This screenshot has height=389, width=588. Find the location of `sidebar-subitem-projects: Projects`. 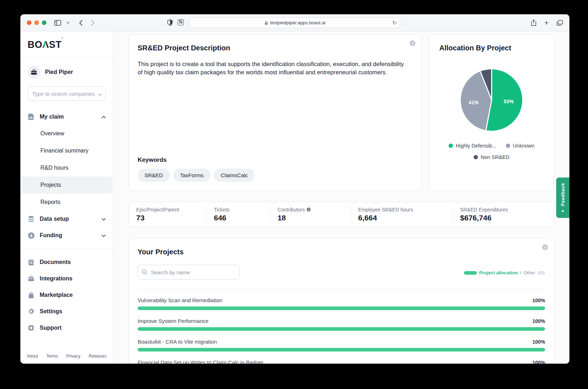

sidebar-subitem-projects: Projects is located at coordinates (66, 185).